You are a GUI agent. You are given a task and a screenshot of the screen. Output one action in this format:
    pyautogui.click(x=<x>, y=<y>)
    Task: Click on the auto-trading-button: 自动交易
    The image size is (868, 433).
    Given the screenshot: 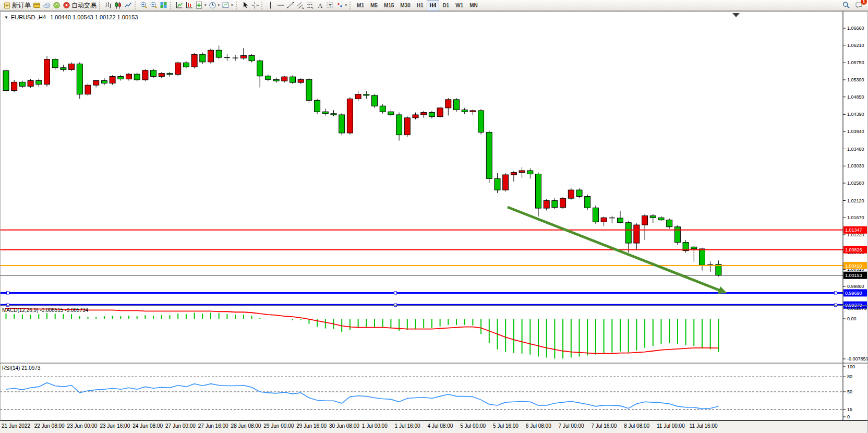 What is the action you would take?
    pyautogui.click(x=79, y=5)
    